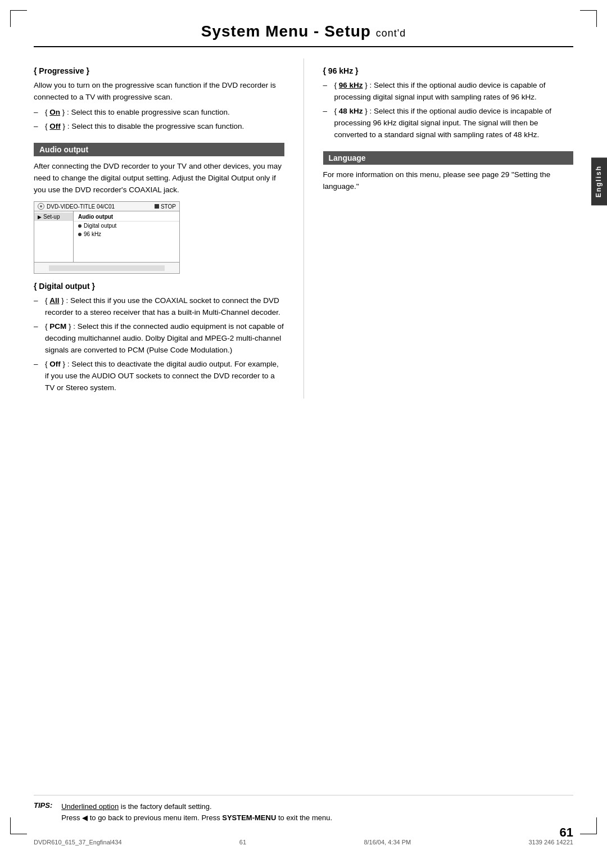 The width and height of the screenshot is (607, 868). I want to click on dvd-menu-item-96khz: 96 kHz, so click(126, 234).